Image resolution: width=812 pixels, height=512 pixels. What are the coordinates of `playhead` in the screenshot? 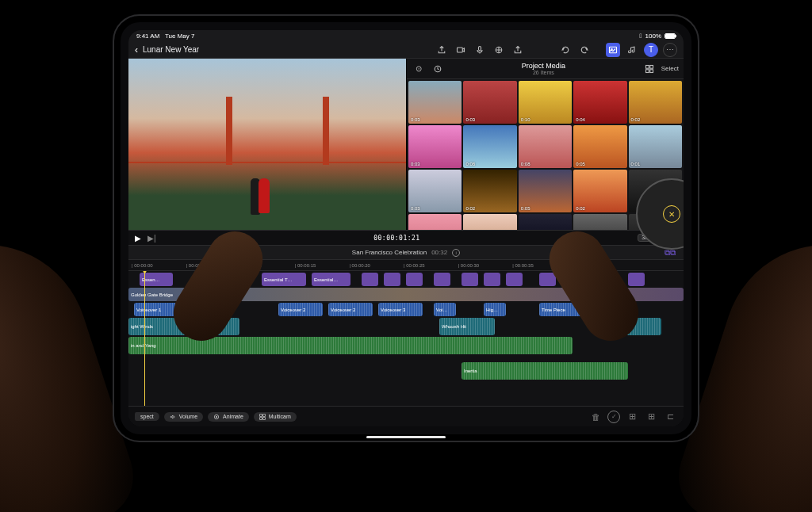 It's located at (144, 338).